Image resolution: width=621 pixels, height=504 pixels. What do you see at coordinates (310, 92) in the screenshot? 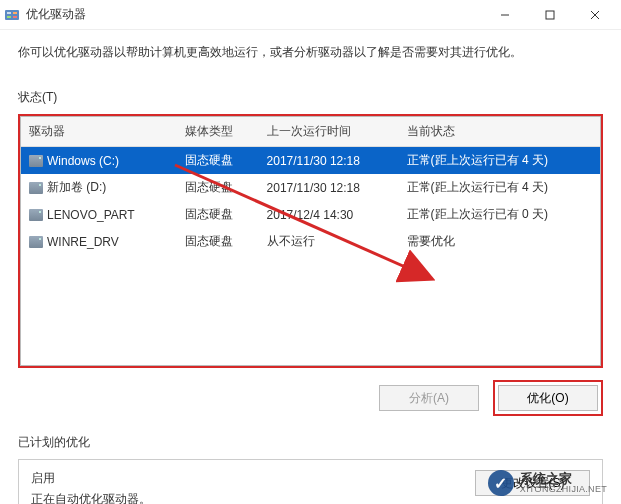
I see `status-section-label: 状态(T)` at bounding box center [310, 92].